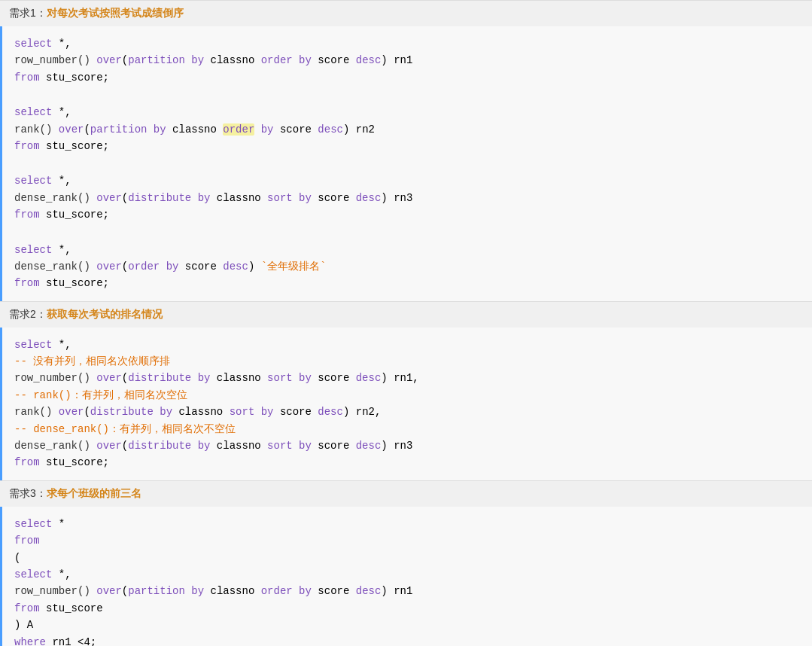 The height and width of the screenshot is (646, 812). I want to click on code-line: rank() over(partition by classno order b…, so click(407, 130).